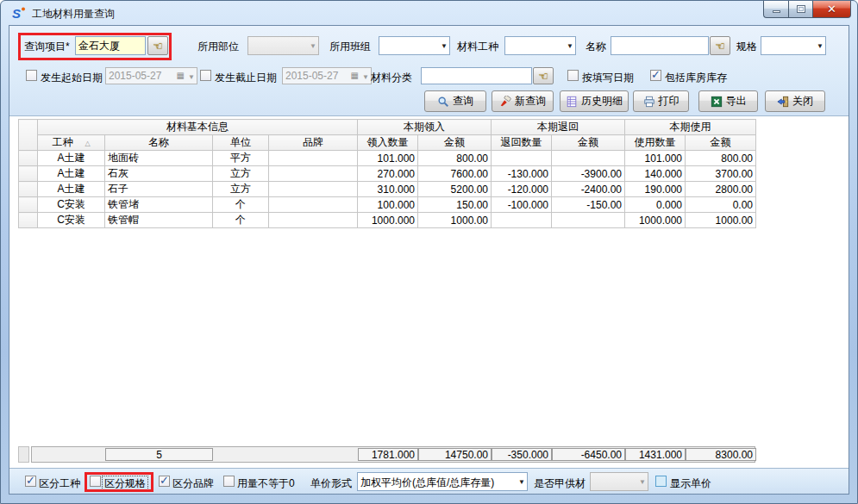 Image resolution: width=858 pixels, height=504 pixels. I want to click on print-button: 打印, so click(661, 102).